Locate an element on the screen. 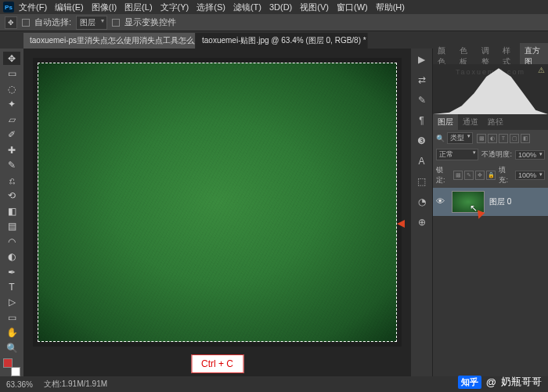  zhihu-user: 奶瓶哥哥 is located at coordinates (521, 382).